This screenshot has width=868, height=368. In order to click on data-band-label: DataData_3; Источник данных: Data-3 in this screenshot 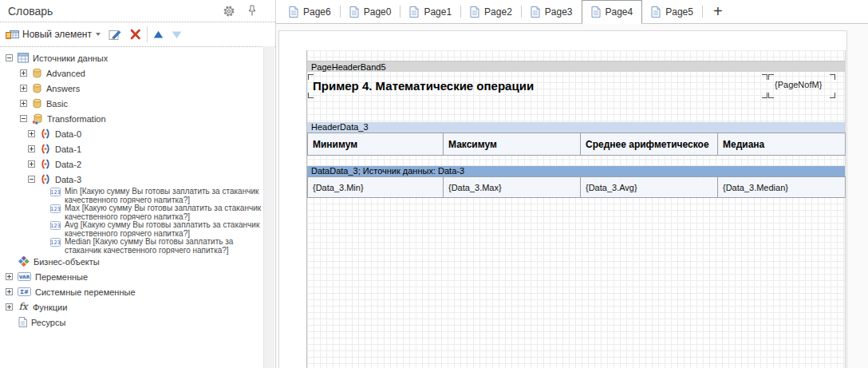, I will do `click(576, 171)`.